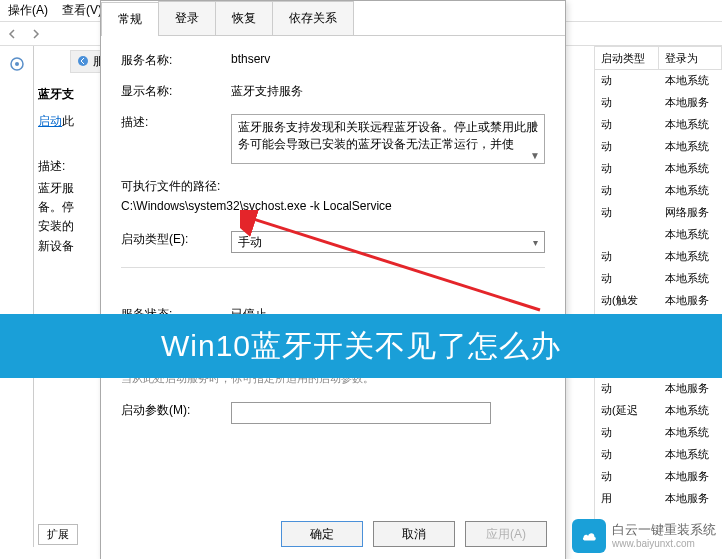 Image resolution: width=722 pixels, height=559 pixels. I want to click on exe-path-value: C:\Windows\system32\svchost.exe -k Local…, so click(256, 206).